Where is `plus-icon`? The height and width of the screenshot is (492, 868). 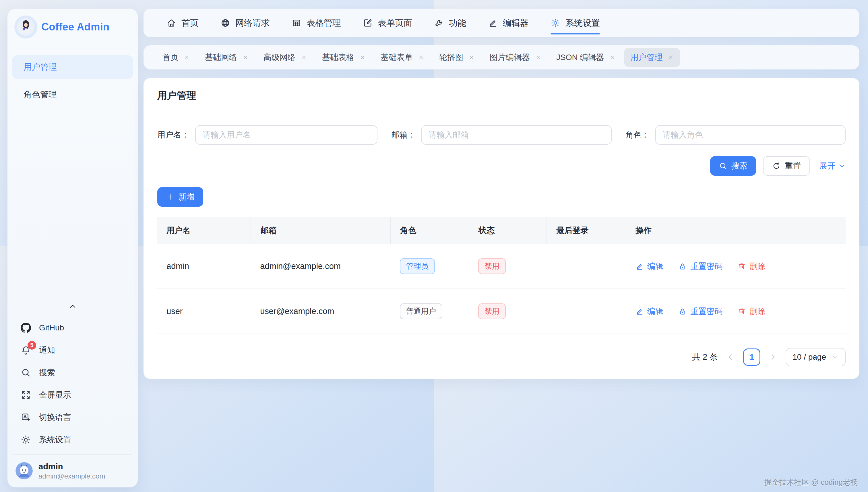 plus-icon is located at coordinates (170, 197).